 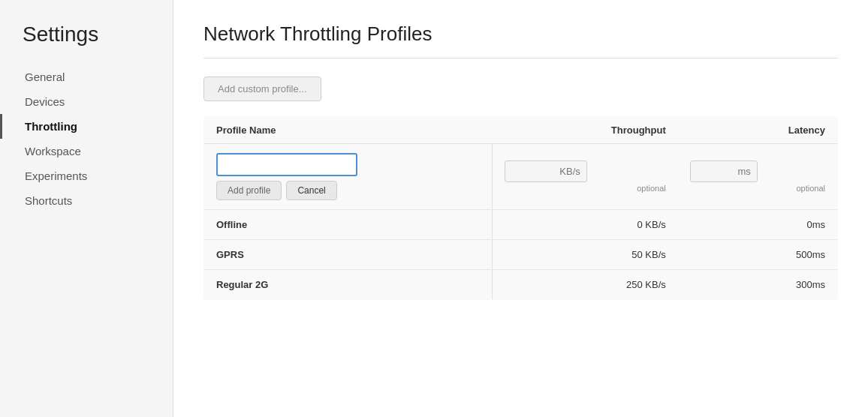 I want to click on sidebar-item-label: Workspace, so click(x=53, y=152).